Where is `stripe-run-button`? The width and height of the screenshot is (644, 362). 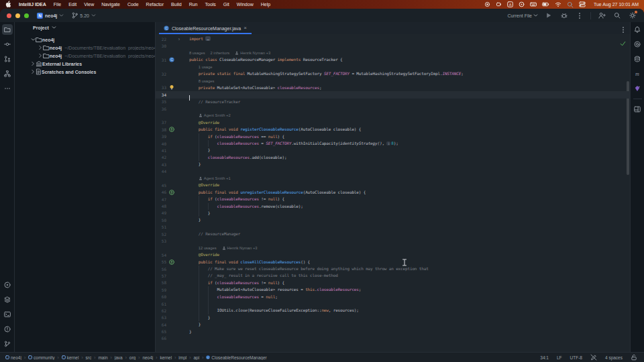
stripe-run-button is located at coordinates (7, 285).